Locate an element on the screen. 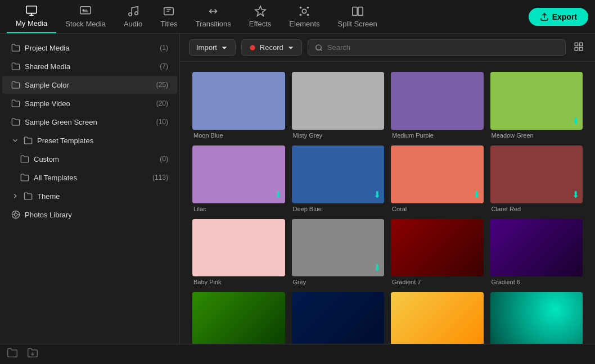 Image resolution: width=595 pixels, height=364 pixels. media-thumb-gradient2 is located at coordinates (537, 318).